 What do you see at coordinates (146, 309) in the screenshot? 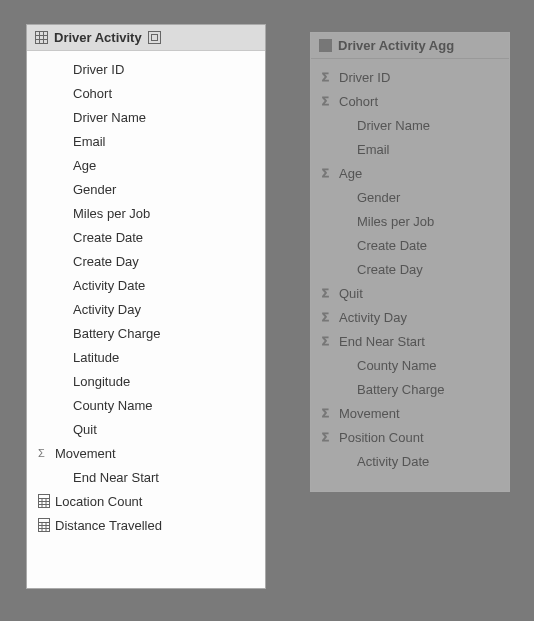
I see `field-row: Activity Day` at bounding box center [146, 309].